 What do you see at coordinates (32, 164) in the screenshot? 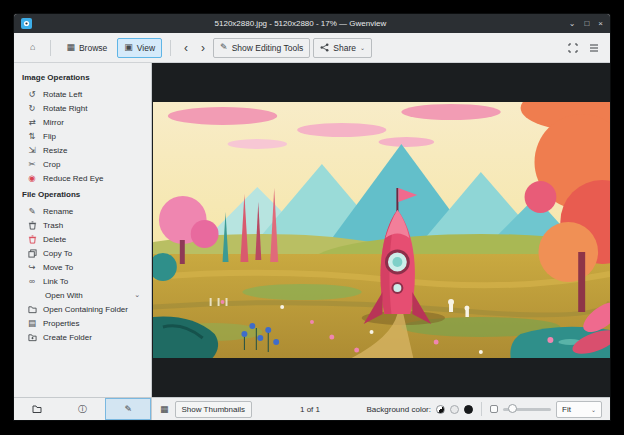
I see `crop-icon: ✂` at bounding box center [32, 164].